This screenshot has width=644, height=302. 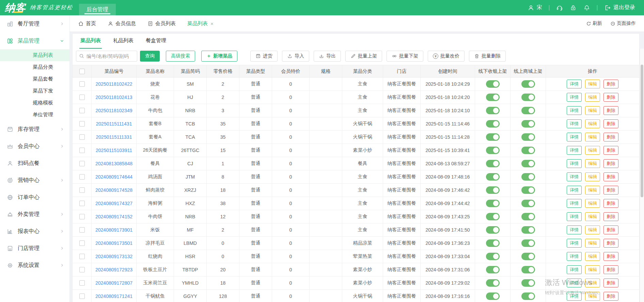 What do you see at coordinates (114, 230) in the screenshot?
I see `dish-code-link: 20240809173901` at bounding box center [114, 230].